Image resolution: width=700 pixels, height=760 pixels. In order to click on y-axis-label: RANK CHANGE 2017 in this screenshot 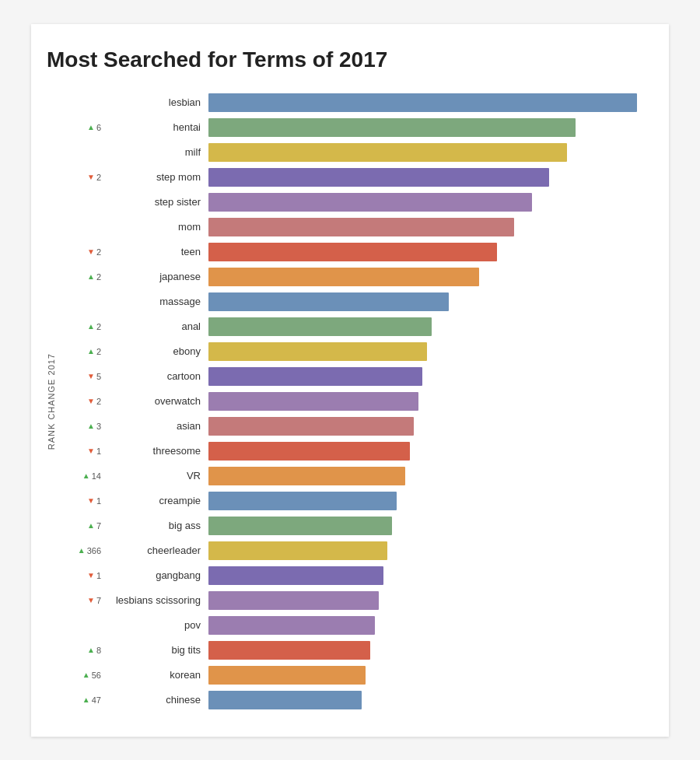, I will do `click(51, 401)`.